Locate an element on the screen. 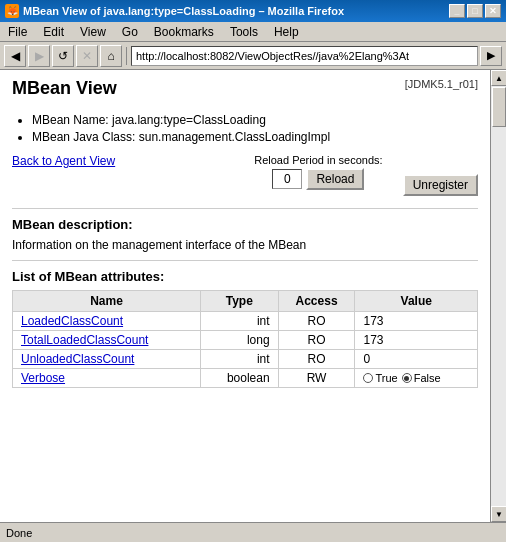  window-title: MBean View of java.lang:type=ClassLoadin… is located at coordinates (184, 11).